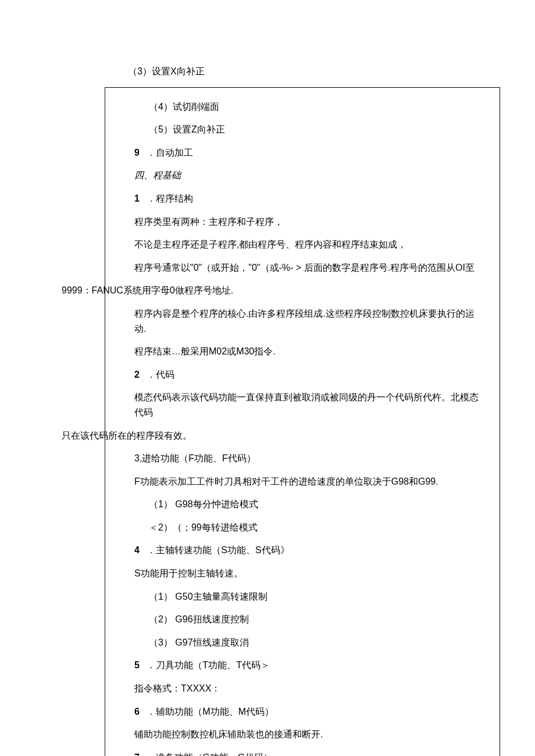 The height and width of the screenshot is (756, 535). Describe the element at coordinates (137, 199) in the screenshot. I see `sub-number: 1` at that location.